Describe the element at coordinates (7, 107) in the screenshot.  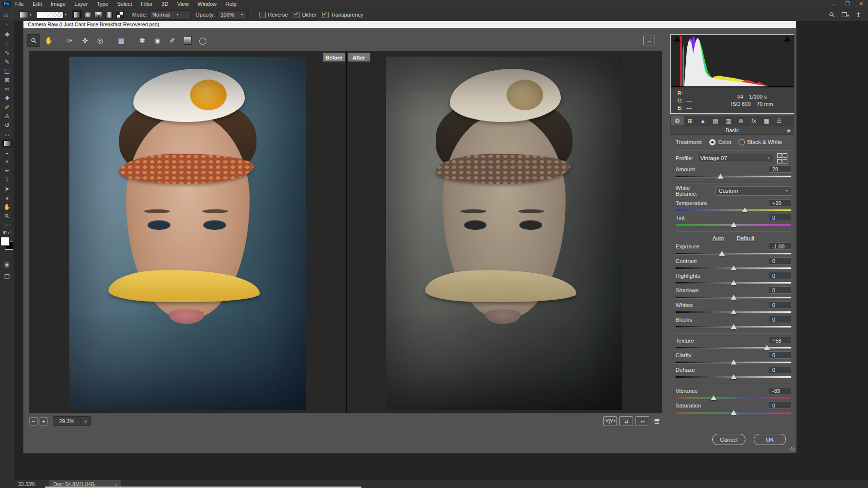
I see `brush-tool: ✐` at that location.